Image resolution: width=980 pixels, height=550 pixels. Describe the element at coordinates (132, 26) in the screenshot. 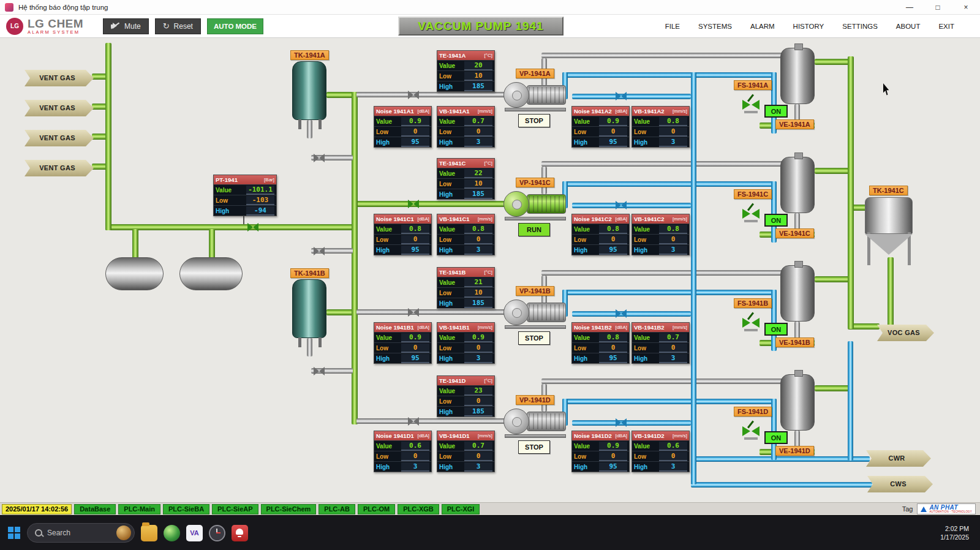

I see `mute-label: Mute` at that location.